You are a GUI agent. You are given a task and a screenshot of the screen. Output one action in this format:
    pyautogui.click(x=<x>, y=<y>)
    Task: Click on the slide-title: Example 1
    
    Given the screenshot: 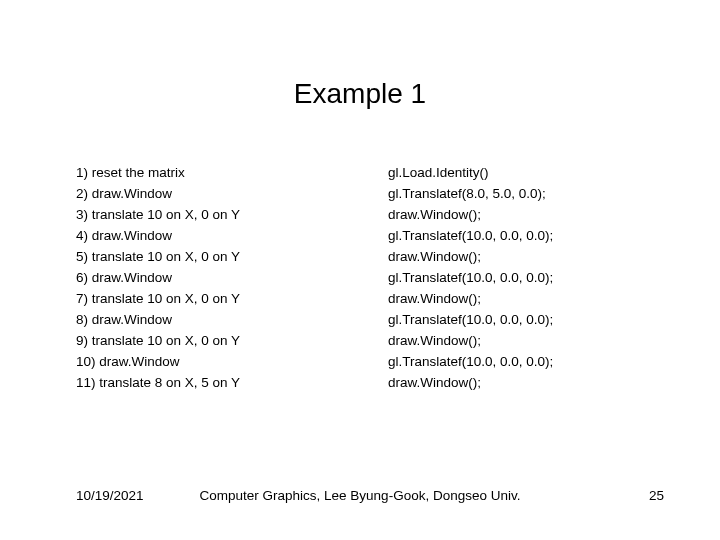 What is the action you would take?
    pyautogui.click(x=360, y=94)
    